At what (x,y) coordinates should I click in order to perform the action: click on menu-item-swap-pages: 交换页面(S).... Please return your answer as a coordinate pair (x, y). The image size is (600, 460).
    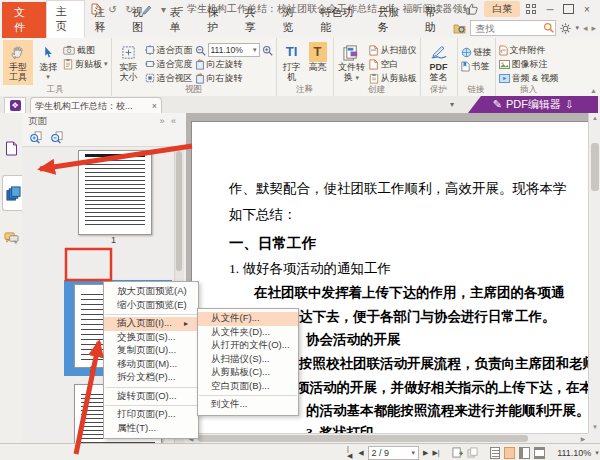
    Looking at the image, I should click on (151, 338).